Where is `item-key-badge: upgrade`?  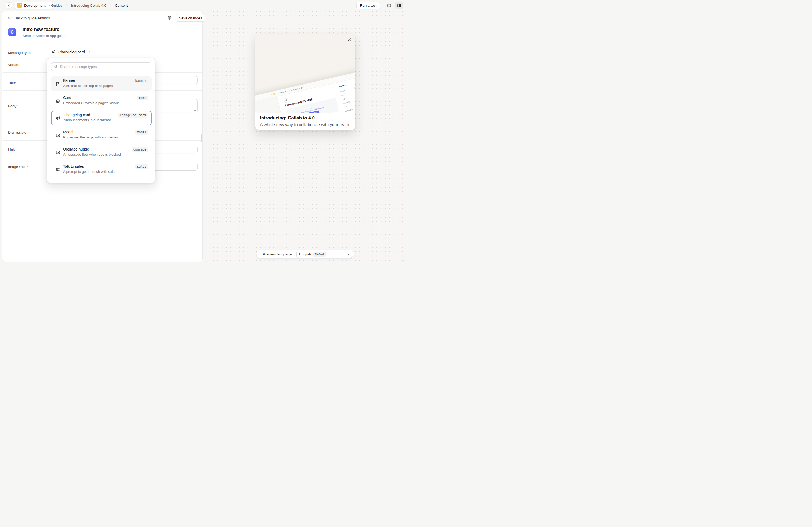
item-key-badge: upgrade is located at coordinates (140, 149).